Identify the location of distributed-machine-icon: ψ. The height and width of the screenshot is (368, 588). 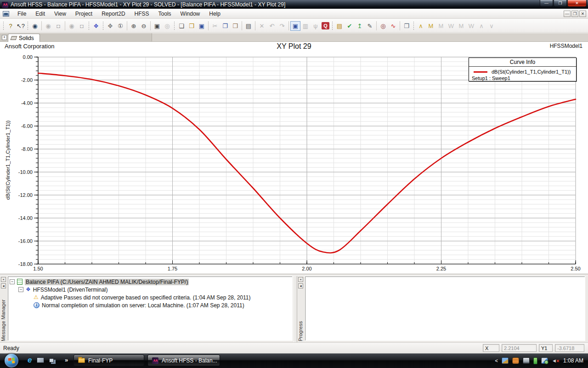
(316, 26).